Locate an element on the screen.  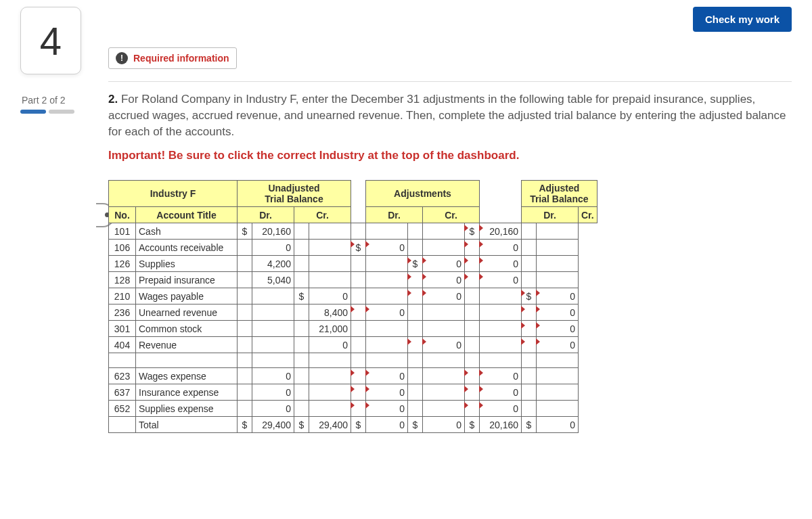
industry-header: Industry F is located at coordinates (173, 194).